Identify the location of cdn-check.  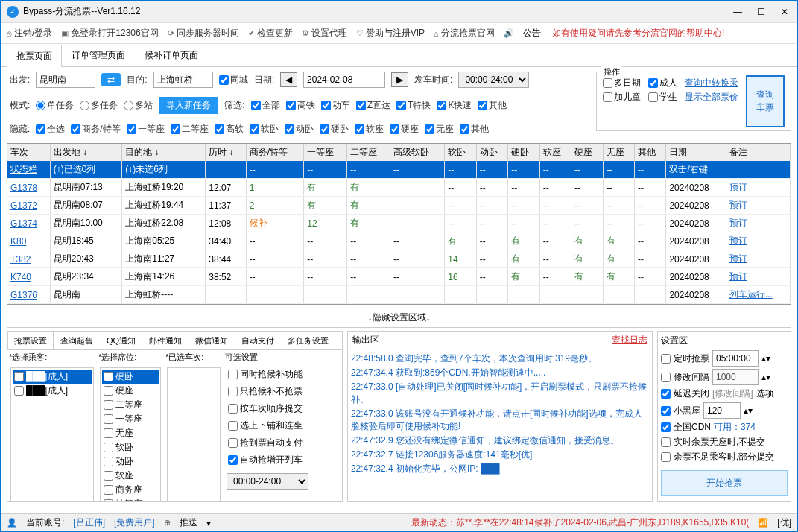
(666, 428).